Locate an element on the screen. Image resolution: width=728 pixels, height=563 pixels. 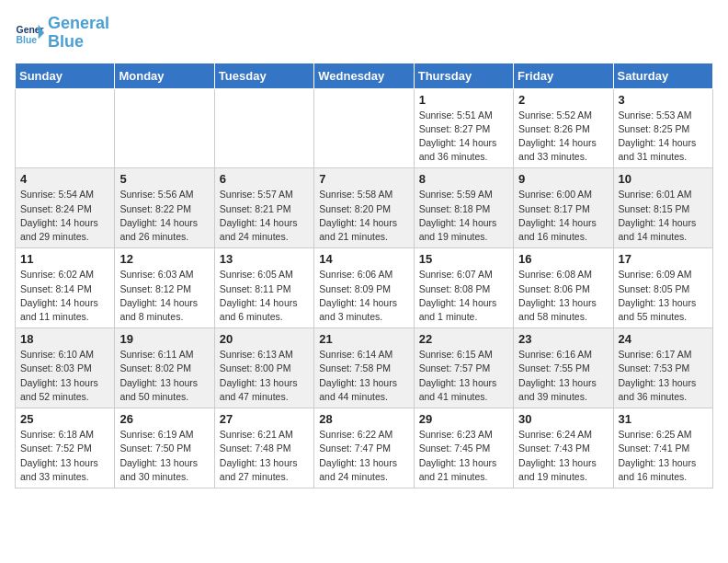
day-number: 21 is located at coordinates (364, 339).